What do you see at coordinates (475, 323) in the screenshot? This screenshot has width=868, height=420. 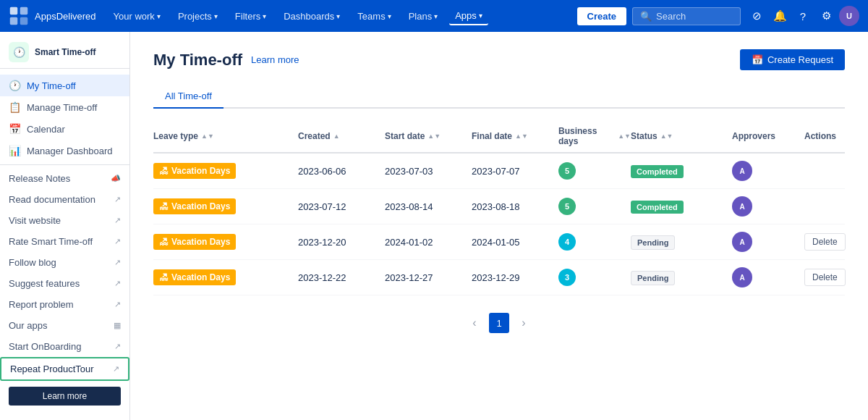 I see `prev-page-button: ‹` at bounding box center [475, 323].